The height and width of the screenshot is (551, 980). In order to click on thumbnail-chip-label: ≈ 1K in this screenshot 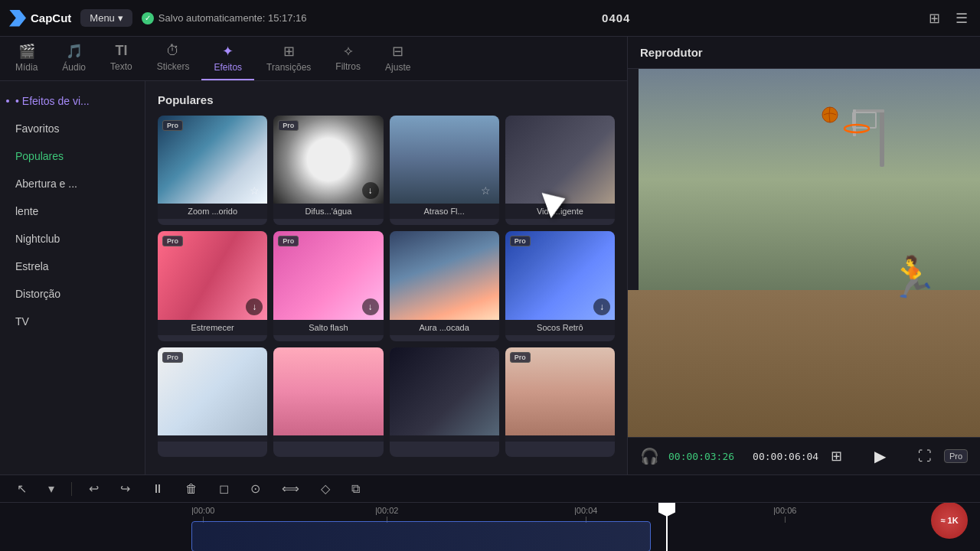, I will do `click(949, 520)`.